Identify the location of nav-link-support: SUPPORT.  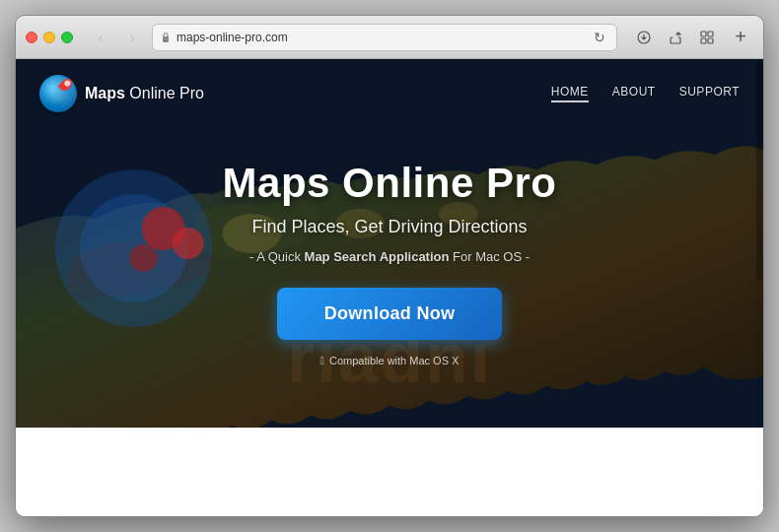
(710, 94).